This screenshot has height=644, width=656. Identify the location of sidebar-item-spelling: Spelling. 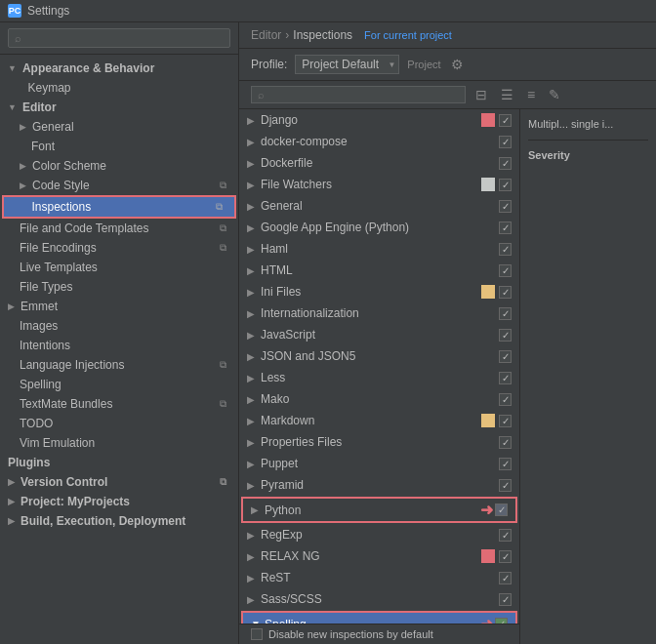
(119, 384).